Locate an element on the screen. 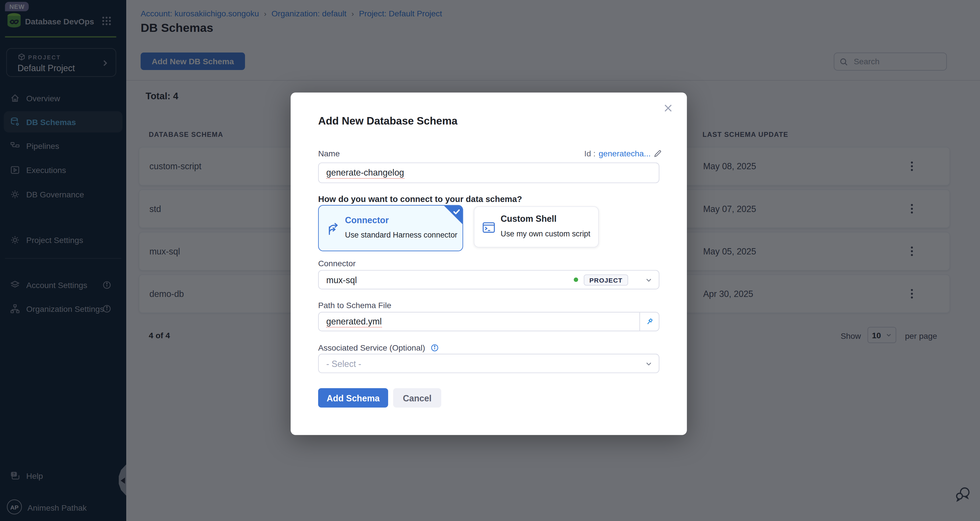 The width and height of the screenshot is (980, 521). add-schema-button: Add Schema is located at coordinates (353, 398).